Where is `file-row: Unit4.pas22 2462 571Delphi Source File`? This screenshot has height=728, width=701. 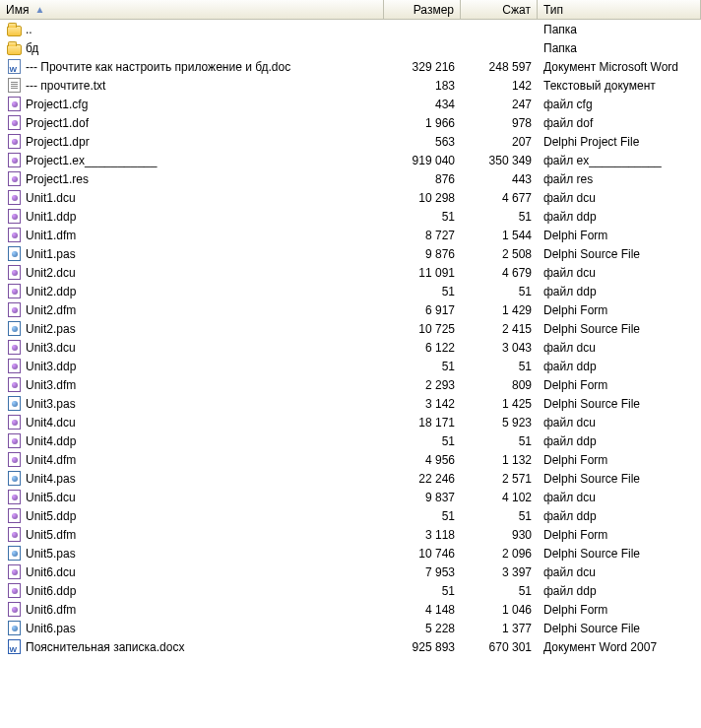 file-row: Unit4.pas22 2462 571Delphi Source File is located at coordinates (350, 479).